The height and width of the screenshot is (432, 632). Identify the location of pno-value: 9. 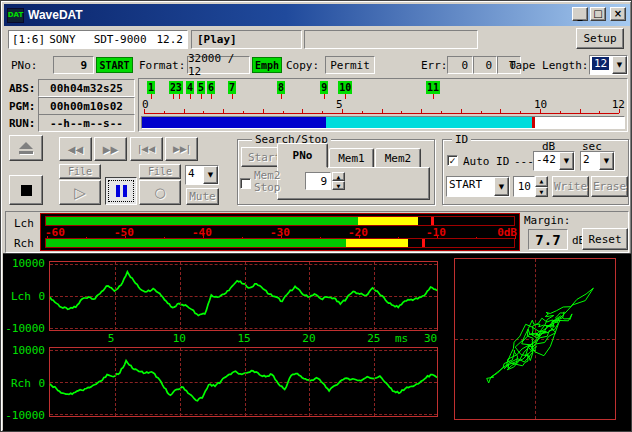
(74, 65).